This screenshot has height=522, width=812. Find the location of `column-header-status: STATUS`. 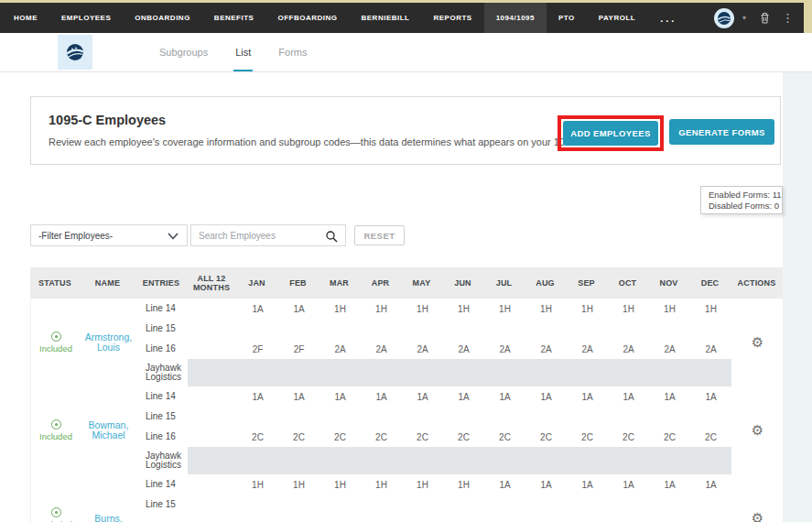

column-header-status: STATUS is located at coordinates (55, 283).